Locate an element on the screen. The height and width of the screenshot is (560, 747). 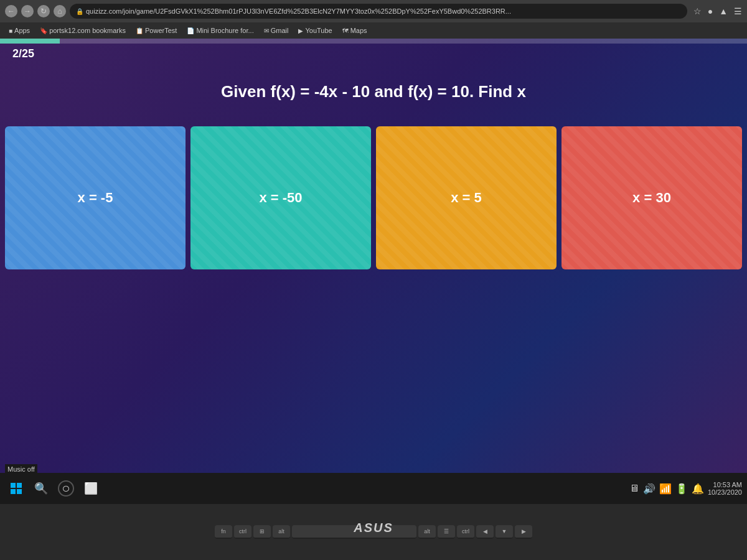
key-ctrl: ctrl is located at coordinates (243, 532).